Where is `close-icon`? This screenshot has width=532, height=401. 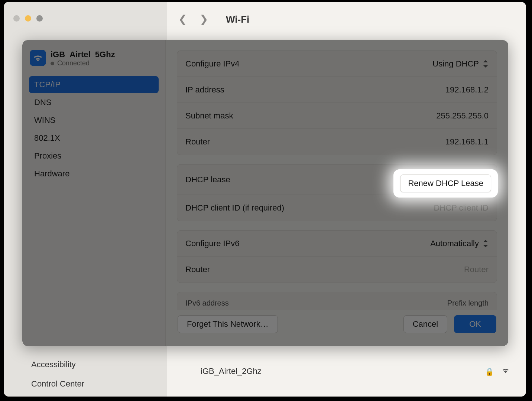 close-icon is located at coordinates (16, 19).